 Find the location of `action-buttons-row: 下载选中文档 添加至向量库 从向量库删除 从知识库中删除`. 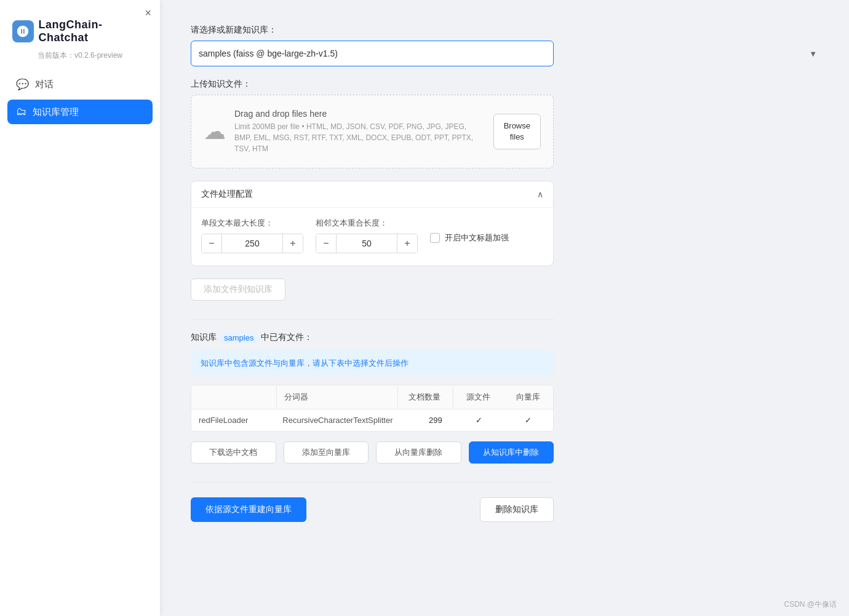

action-buttons-row: 下载选中文档 添加至向量库 从向量库删除 从知识库中删除 is located at coordinates (372, 452).